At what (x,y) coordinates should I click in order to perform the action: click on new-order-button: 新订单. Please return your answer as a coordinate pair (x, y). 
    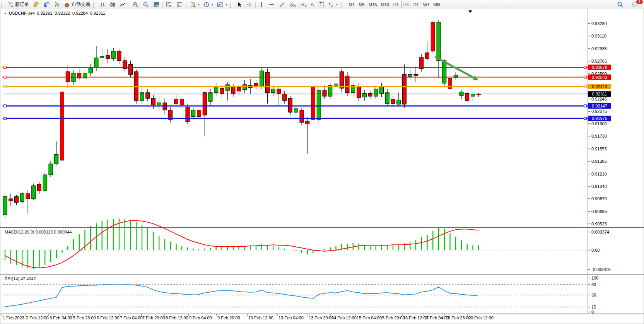
    Looking at the image, I should click on (18, 5).